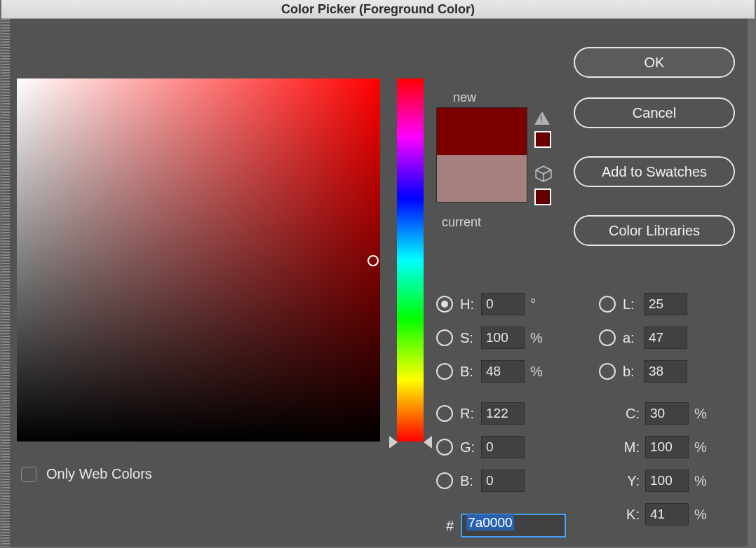 The height and width of the screenshot is (548, 756). I want to click on new-color-swatch, so click(482, 132).